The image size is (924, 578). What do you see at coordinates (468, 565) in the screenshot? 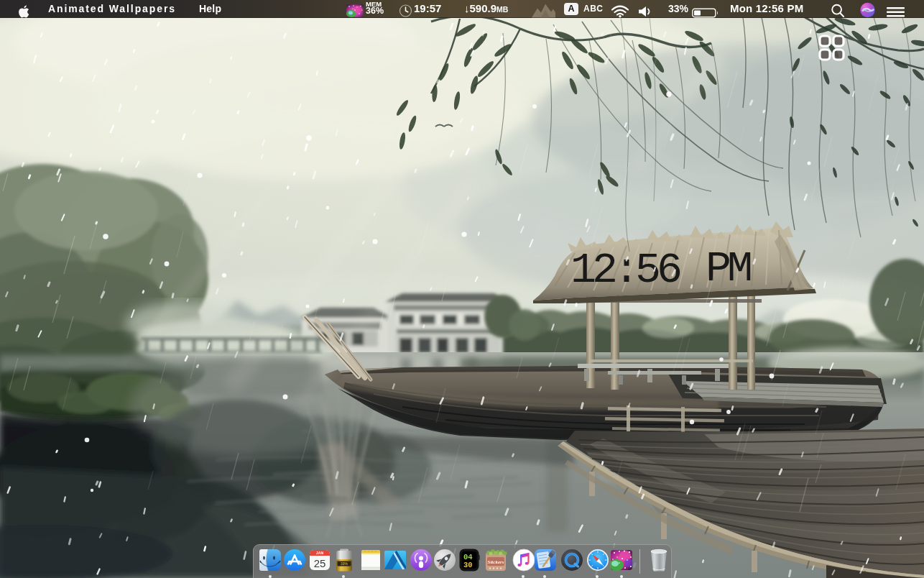
I see `svg-text: 30` at bounding box center [468, 565].